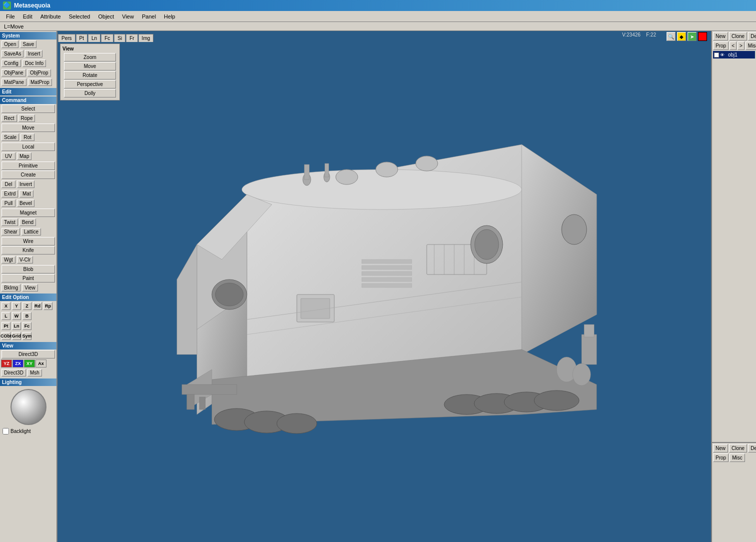 Image resolution: width=756 pixels, height=542 pixels. I want to click on btn-delete-top: Delete, so click(752, 36).